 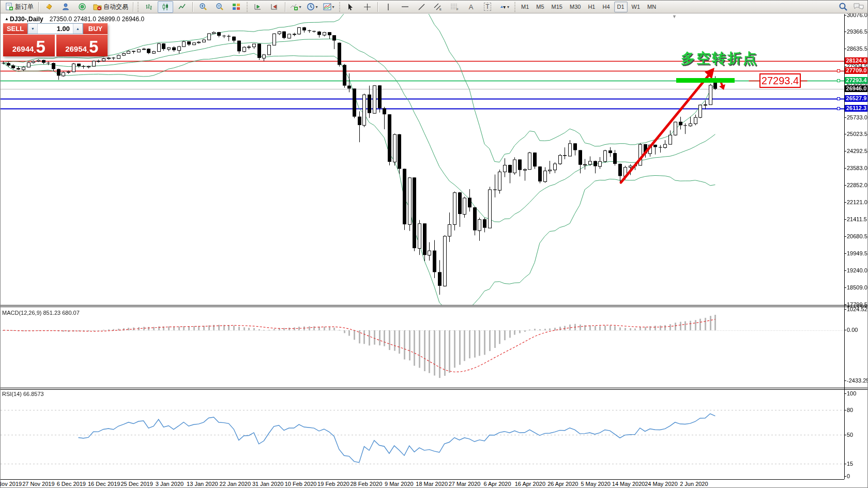 What do you see at coordinates (311, 7) in the screenshot?
I see `periods-clock-icon` at bounding box center [311, 7].